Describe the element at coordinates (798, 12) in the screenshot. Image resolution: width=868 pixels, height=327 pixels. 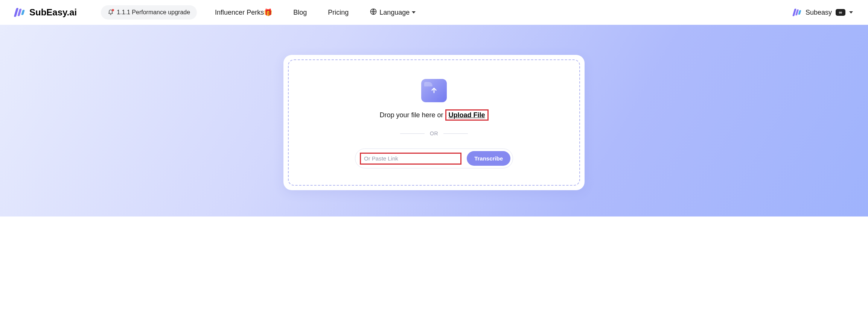
I see `account-logo-icon` at that location.